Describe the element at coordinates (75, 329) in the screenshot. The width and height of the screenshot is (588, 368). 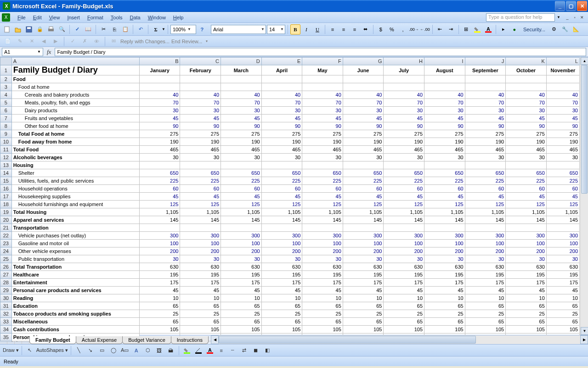
I see `cell-label: Cash contributions` at that location.